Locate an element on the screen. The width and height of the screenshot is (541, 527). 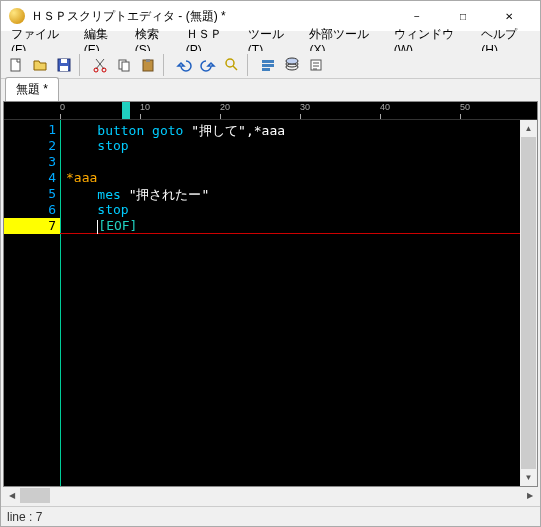
app-icon is located at coordinates (17, 16).